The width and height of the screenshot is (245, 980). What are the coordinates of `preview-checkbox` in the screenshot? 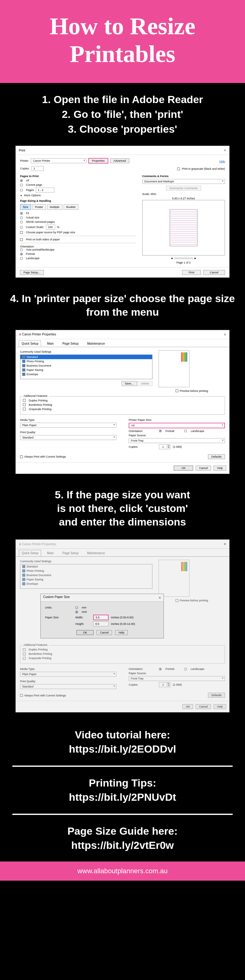 It's located at (177, 391).